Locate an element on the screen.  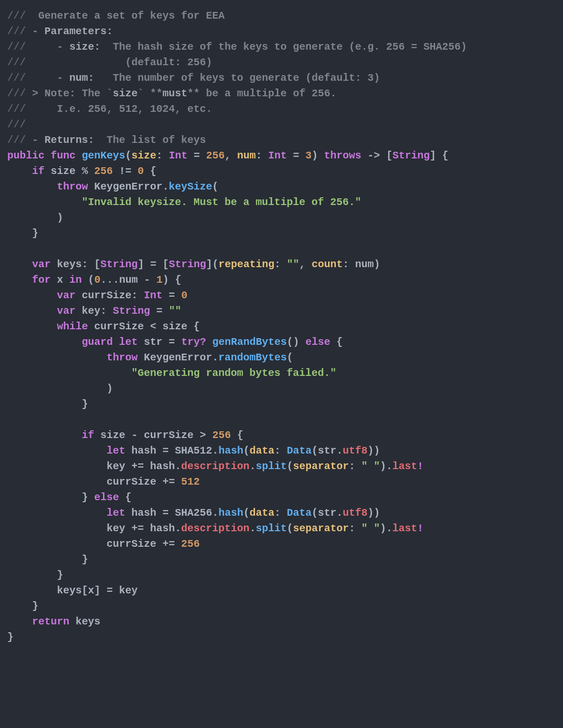
doc-line-8: /// is located at coordinates (17, 124).